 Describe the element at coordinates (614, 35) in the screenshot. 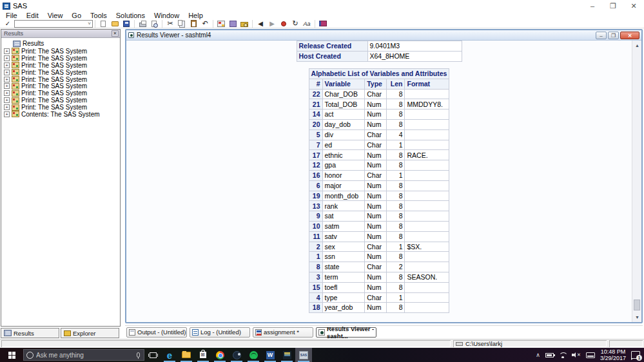

I see `viewer-restore-button: ❐` at that location.